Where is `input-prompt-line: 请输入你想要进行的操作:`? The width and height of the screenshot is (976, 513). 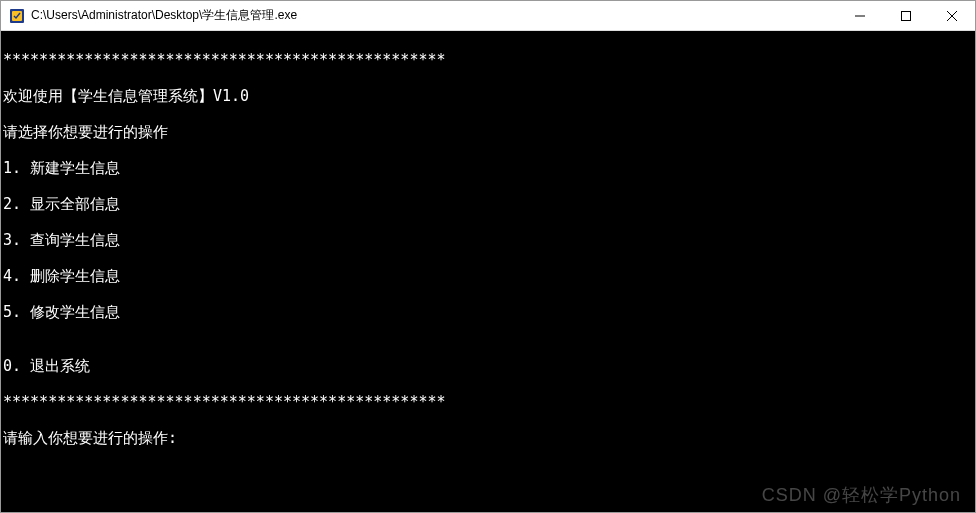 input-prompt-line: 请输入你想要进行的操作: is located at coordinates (489, 438).